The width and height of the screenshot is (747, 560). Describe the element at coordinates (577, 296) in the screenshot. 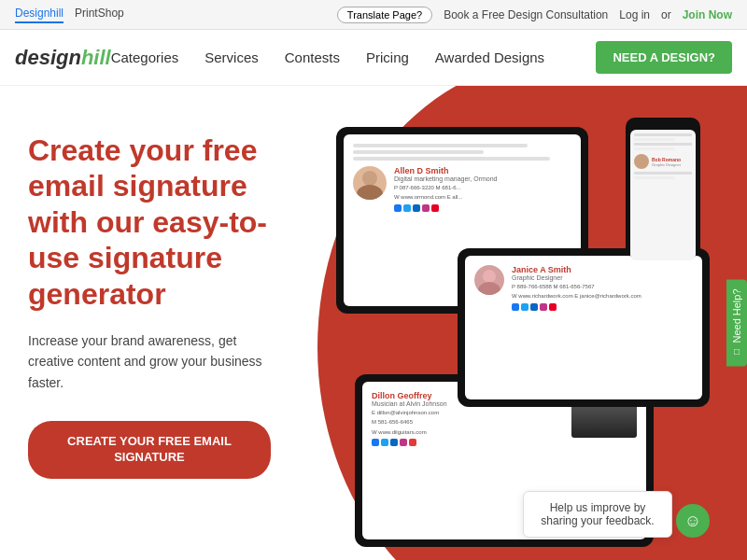

I see `sig-2-web: W www.richardwork.com E janice@richardwo…` at that location.